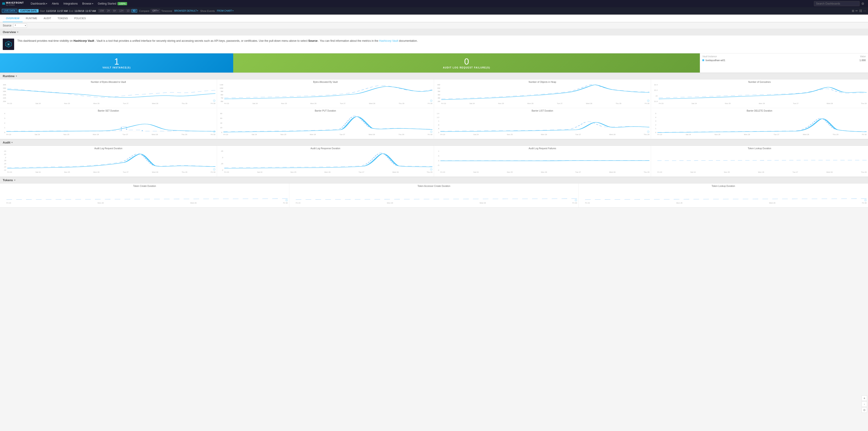 The image size is (868, 431). Describe the element at coordinates (466, 62) in the screenshot. I see `audit-failures-number: 0` at that location.